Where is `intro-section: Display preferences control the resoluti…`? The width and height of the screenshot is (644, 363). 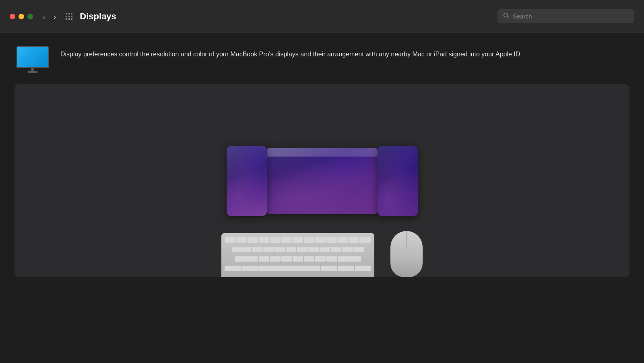
intro-section: Display preferences control the resoluti… is located at coordinates (322, 60).